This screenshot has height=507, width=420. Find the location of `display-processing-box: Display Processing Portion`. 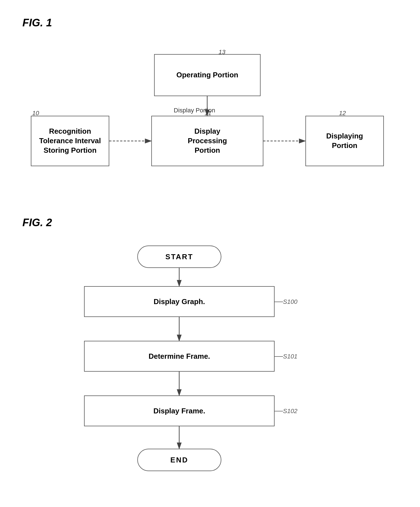

display-processing-box: Display Processing Portion is located at coordinates (207, 141).